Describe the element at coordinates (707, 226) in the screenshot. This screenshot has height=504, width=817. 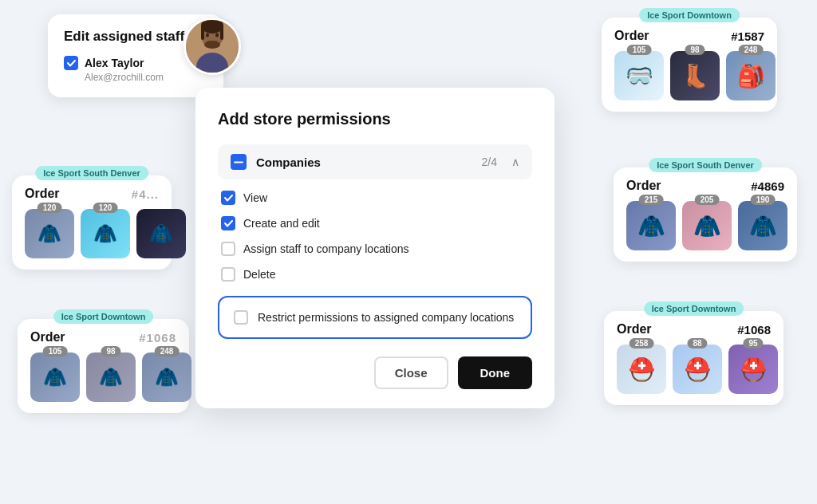
I see `order-item: 205 🧥` at that location.